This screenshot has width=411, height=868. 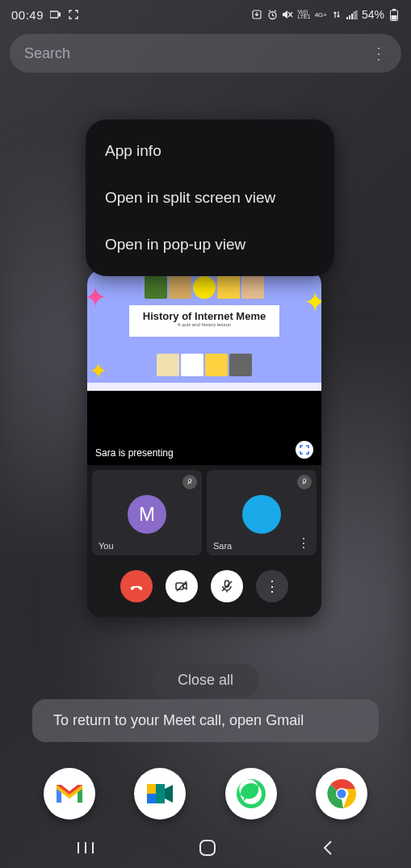 What do you see at coordinates (304, 15) in the screenshot?
I see `volte-indicator: Vo))LTE1` at bounding box center [304, 15].